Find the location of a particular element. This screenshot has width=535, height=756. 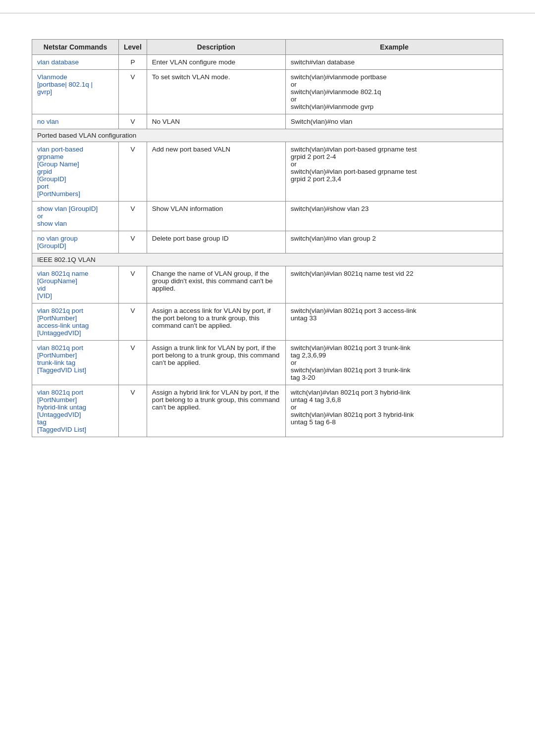

example-cell: switch(vlan)#vlan 8021q name test vid 22 is located at coordinates (394, 285).